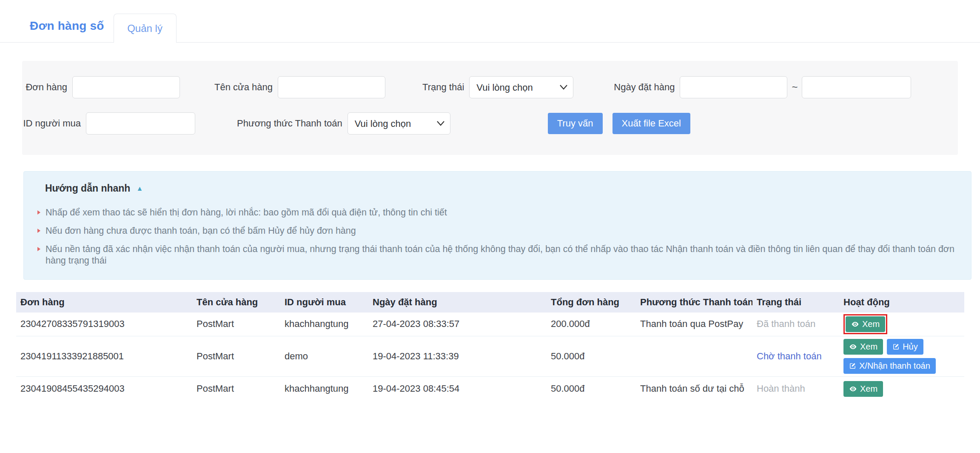 This screenshot has width=980, height=453. I want to click on store-label: Tên cửa hàng, so click(243, 87).